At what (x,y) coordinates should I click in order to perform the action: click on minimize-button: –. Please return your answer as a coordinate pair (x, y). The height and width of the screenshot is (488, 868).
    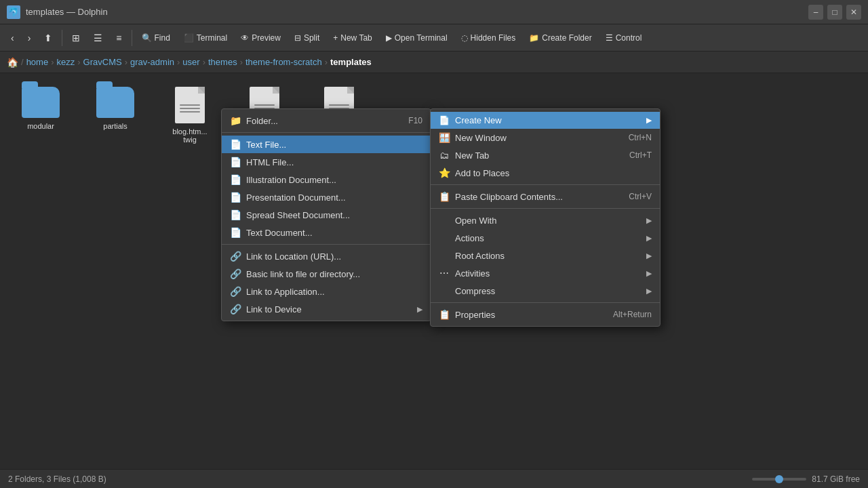
    Looking at the image, I should click on (816, 12).